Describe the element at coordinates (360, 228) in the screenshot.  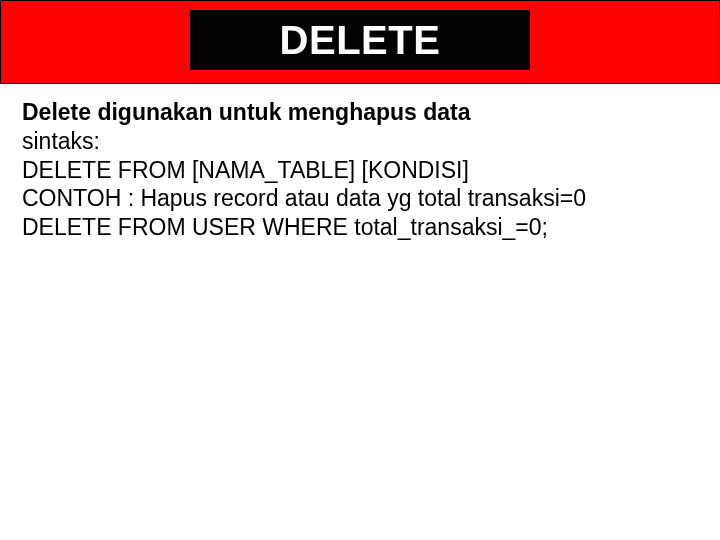
I see `example-line: DELETE FROM USER WHERE total_transaksi_=…` at that location.